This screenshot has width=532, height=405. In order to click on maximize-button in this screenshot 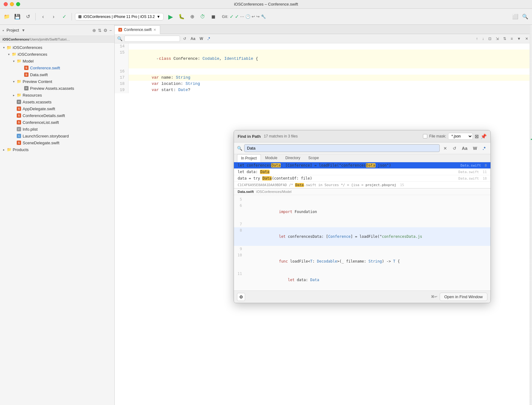, I will do `click(18, 4)`.